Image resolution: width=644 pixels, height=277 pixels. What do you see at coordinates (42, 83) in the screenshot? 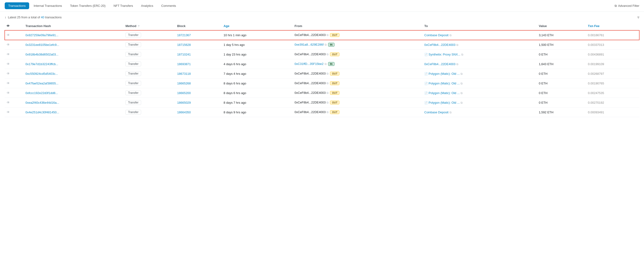
I see `tx-hash-link: 0x47fae52ea2af38655...` at bounding box center [42, 83].